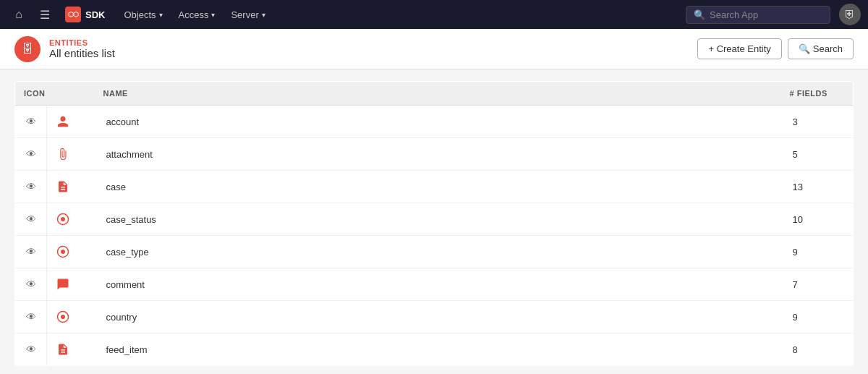 This screenshot has height=374, width=868. I want to click on avatar-icon: ⛨, so click(850, 14).